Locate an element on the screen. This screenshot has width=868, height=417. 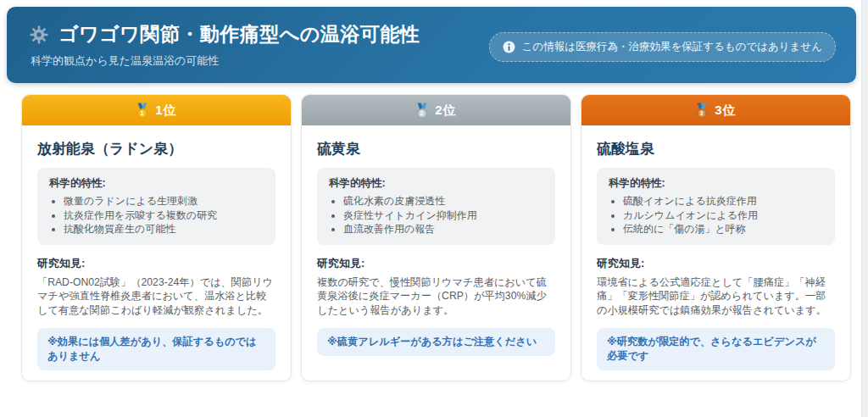
svg-text: 1 is located at coordinates (142, 114).